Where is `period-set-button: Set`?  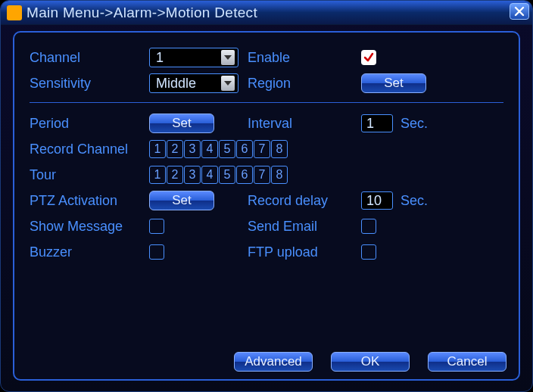
period-set-button: Set is located at coordinates (182, 123).